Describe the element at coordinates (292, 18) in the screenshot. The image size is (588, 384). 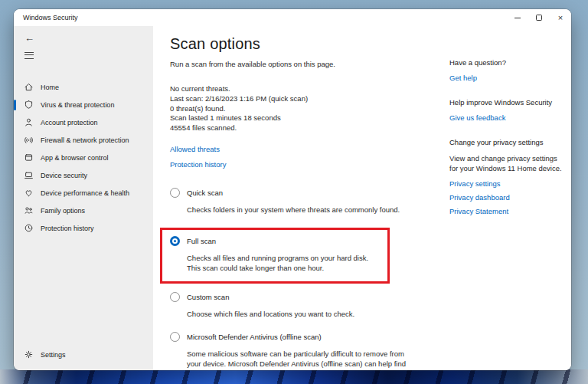
I see `titlebar: Windows Security ×` at that location.